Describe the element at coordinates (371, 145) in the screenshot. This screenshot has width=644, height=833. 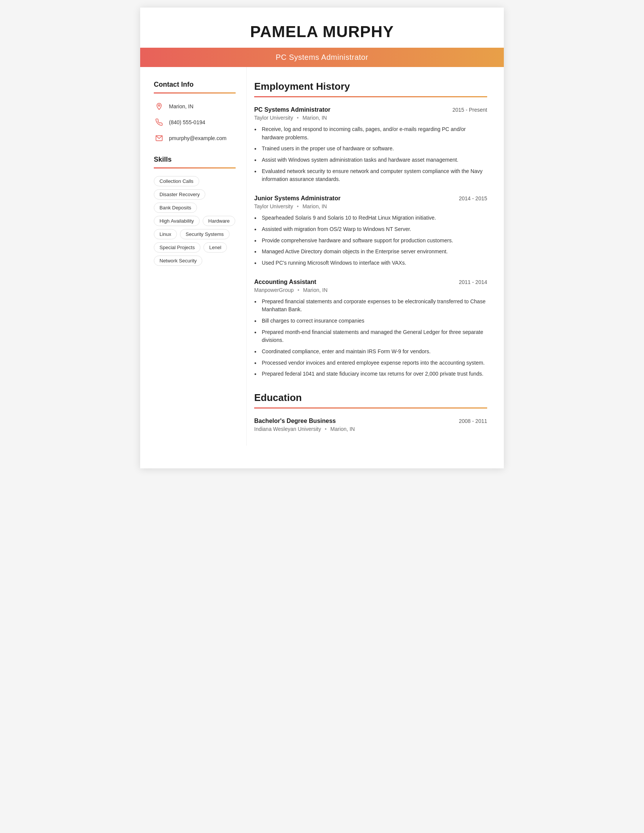
I see `job-block: PC Systems Administrator2015 - PresentTa…` at that location.